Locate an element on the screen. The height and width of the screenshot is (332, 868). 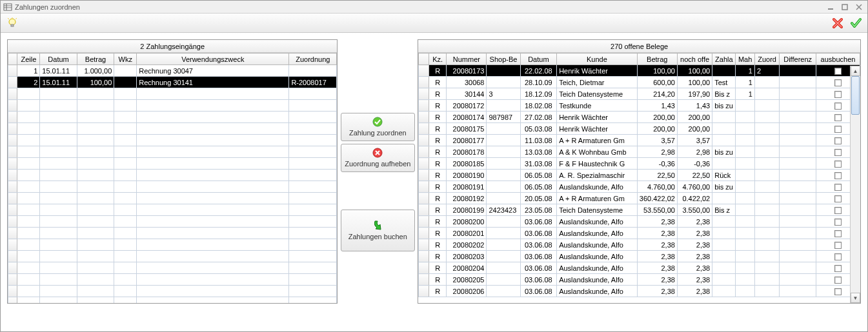
docs-col-2: Shop-Be is located at coordinates (503, 59).